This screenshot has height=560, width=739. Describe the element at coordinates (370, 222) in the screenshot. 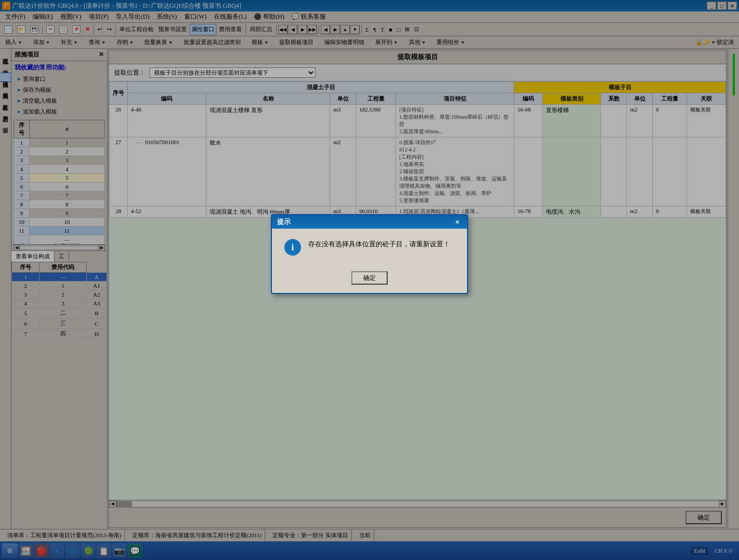

I see `dialog-title: 提示 ✕` at that location.